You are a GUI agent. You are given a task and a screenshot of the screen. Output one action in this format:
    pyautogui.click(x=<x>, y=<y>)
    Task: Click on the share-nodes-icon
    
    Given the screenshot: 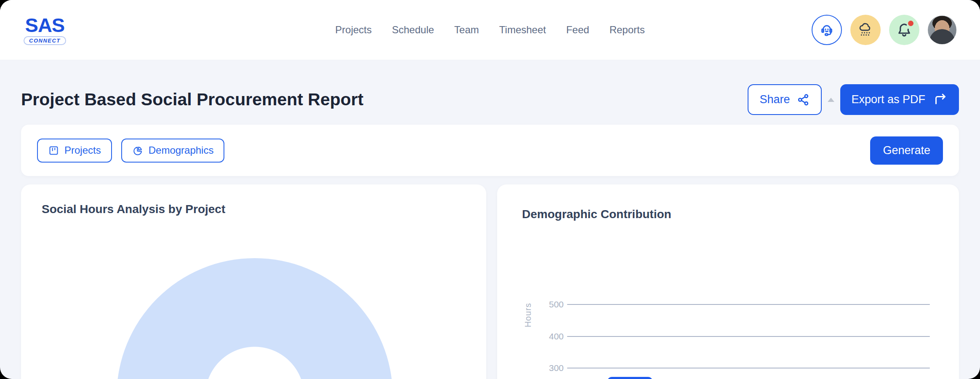 What is the action you would take?
    pyautogui.click(x=803, y=100)
    